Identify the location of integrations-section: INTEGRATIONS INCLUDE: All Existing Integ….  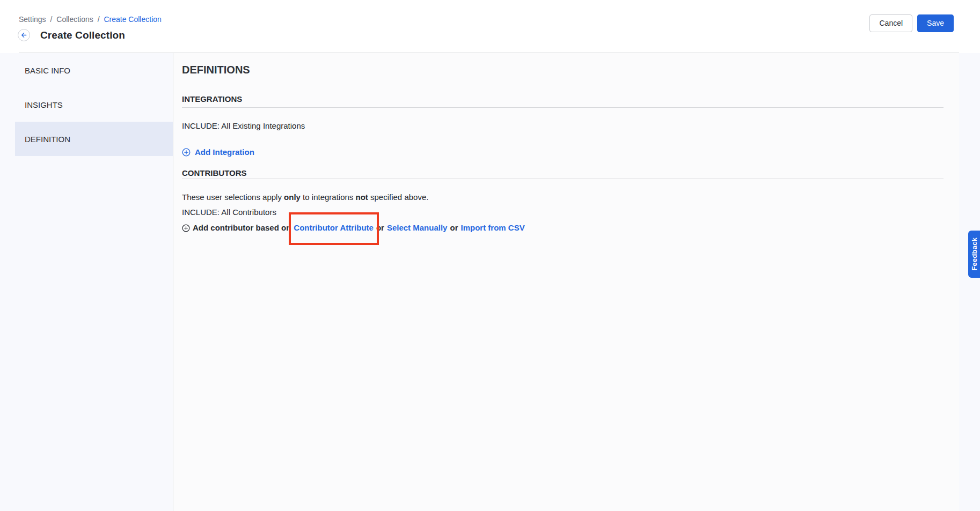
(562, 125).